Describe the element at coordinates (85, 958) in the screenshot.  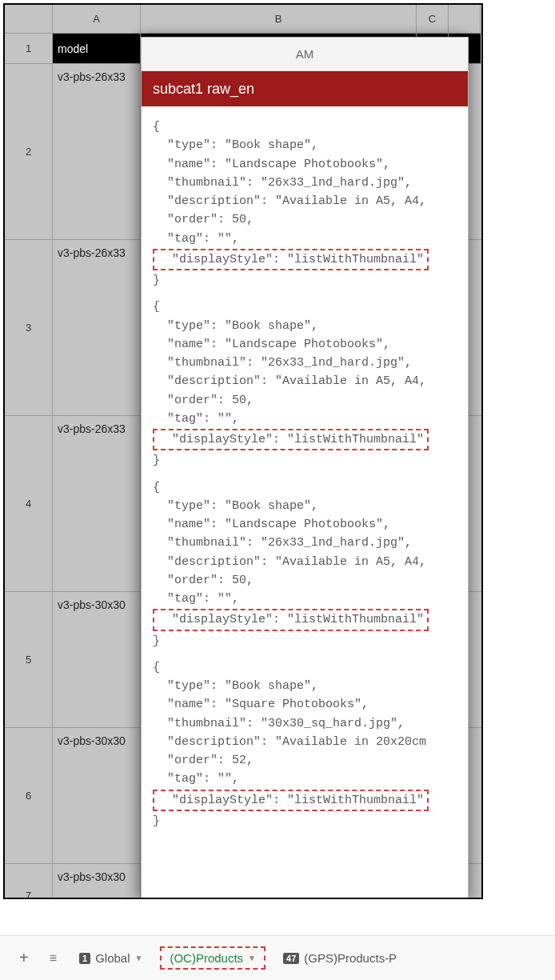
I see `tab-badge: 1` at that location.